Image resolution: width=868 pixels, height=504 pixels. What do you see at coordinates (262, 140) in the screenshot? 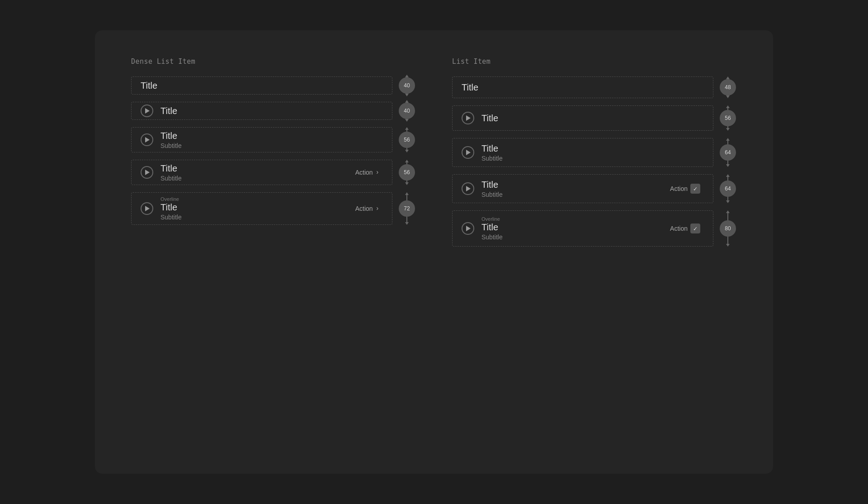
I see `list-item-d3: TitleSubtitle` at bounding box center [262, 140].